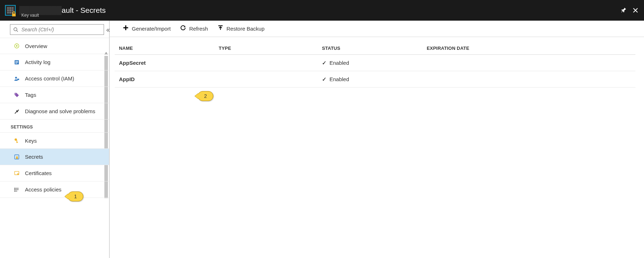 The width and height of the screenshot is (644, 258). What do you see at coordinates (65, 141) in the screenshot?
I see `sidebar-item-label: Keys` at bounding box center [65, 141].